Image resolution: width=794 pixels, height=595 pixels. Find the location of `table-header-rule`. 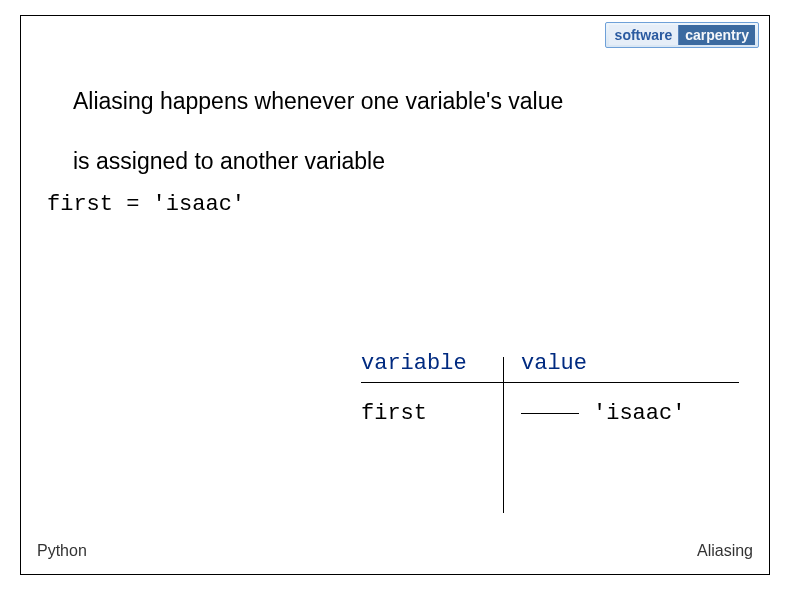

table-header-rule is located at coordinates (550, 382).